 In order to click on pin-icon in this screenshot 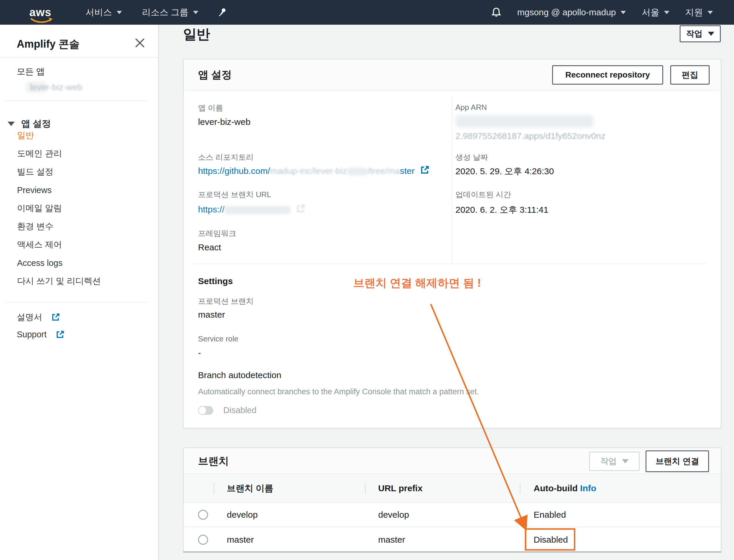, I will do `click(222, 12)`.